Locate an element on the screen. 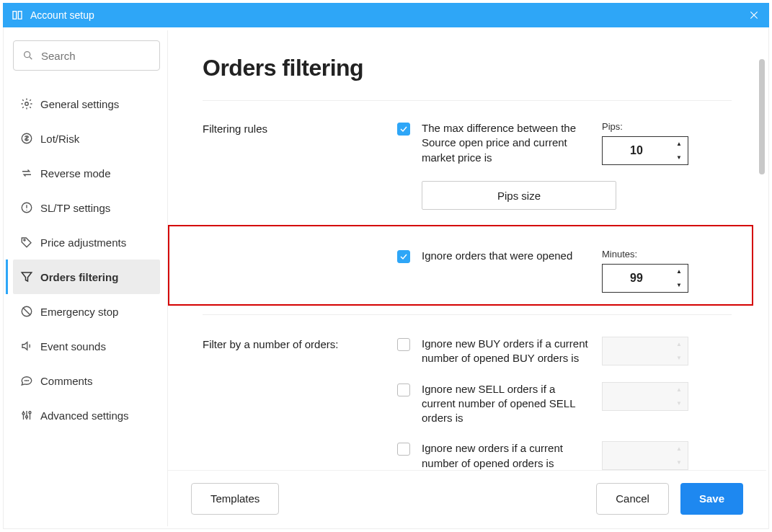 The height and width of the screenshot is (532, 772). rule-max-diff-row: The max difference between the Source op… is located at coordinates (564, 143).